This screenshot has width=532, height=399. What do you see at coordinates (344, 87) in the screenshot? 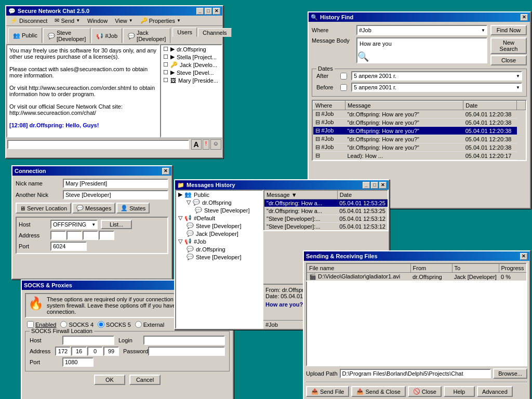
I see `before-checkbox` at bounding box center [344, 87].